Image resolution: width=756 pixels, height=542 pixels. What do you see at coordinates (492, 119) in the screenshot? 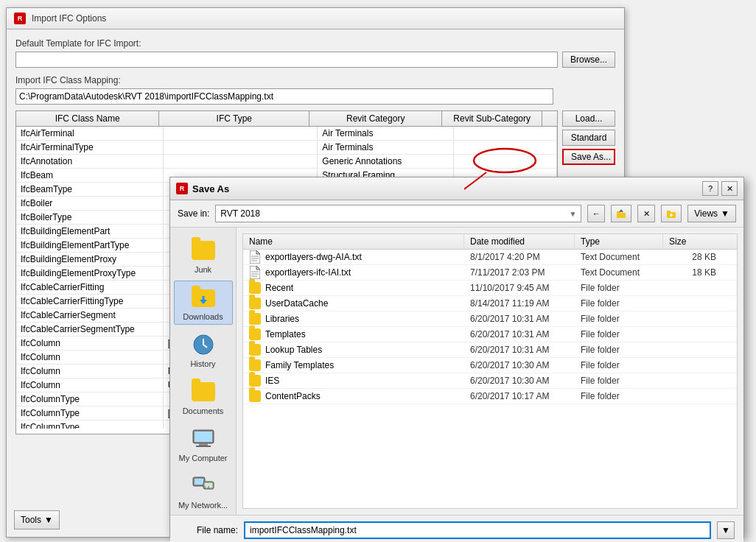
I see `th-revit-subcategory: Revit Sub-Category` at bounding box center [492, 119].